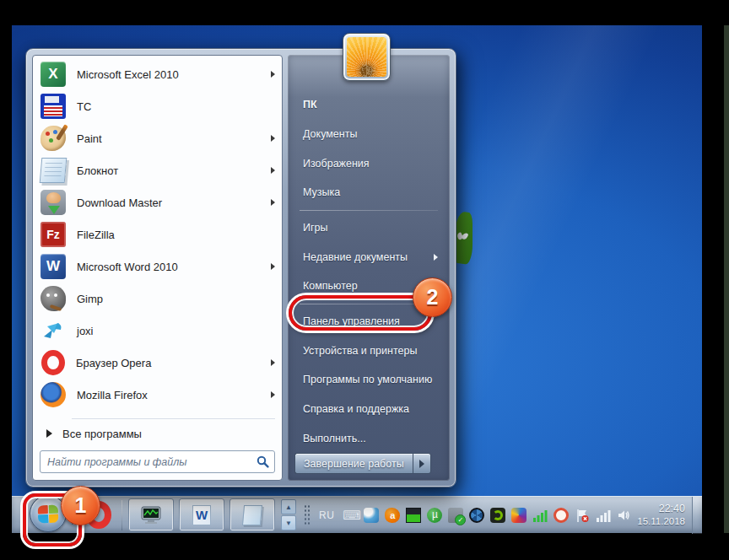  Describe the element at coordinates (336, 164) in the screenshot. I see `menu-item-label: Изображения` at that location.